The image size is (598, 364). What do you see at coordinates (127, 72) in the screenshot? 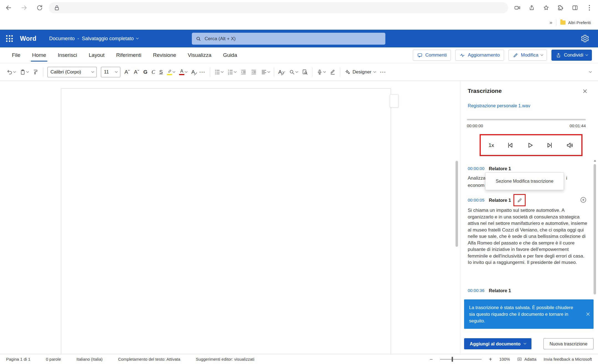
I see `grow-font-button: Aˆ` at bounding box center [127, 72].